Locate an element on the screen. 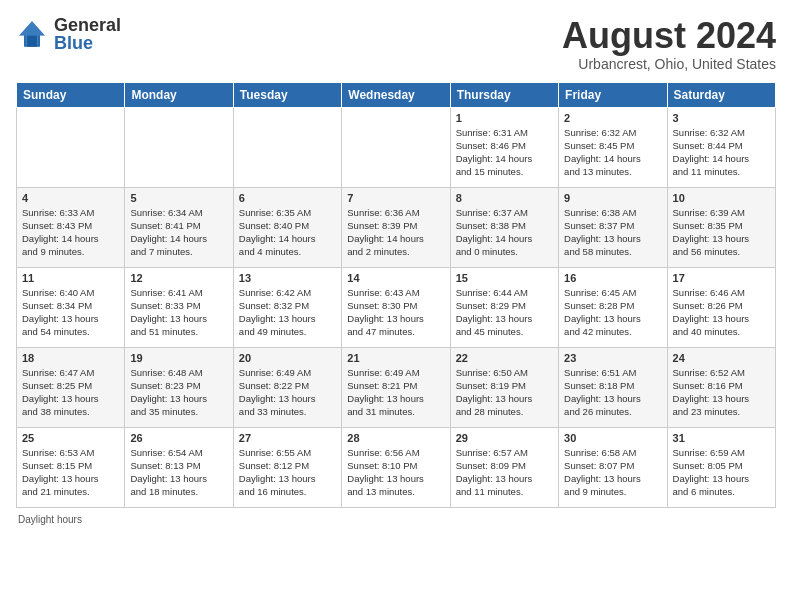  logo: General Blue is located at coordinates (68, 34).